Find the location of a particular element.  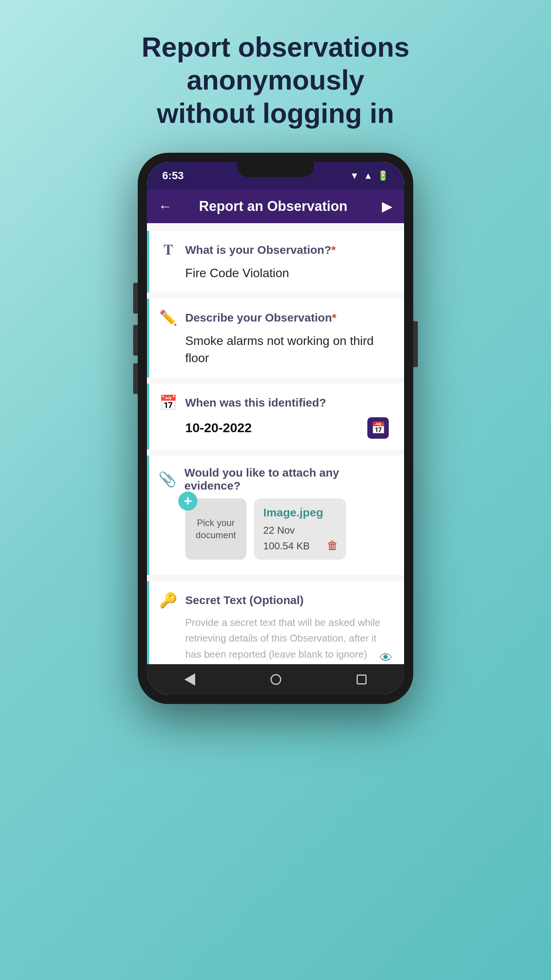

observation-type-label: What is your Observation?* is located at coordinates (260, 250).